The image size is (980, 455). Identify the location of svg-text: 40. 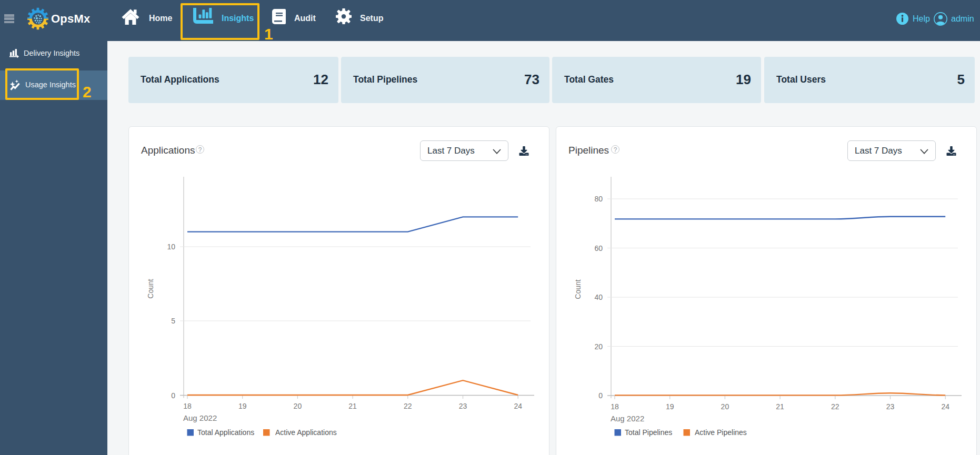
(598, 297).